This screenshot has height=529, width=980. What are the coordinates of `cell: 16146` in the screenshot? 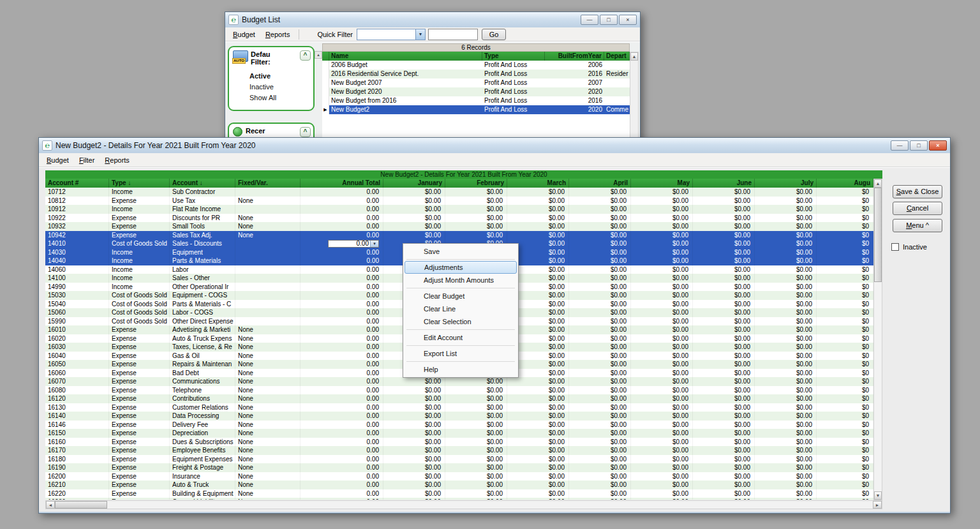 It's located at (77, 425).